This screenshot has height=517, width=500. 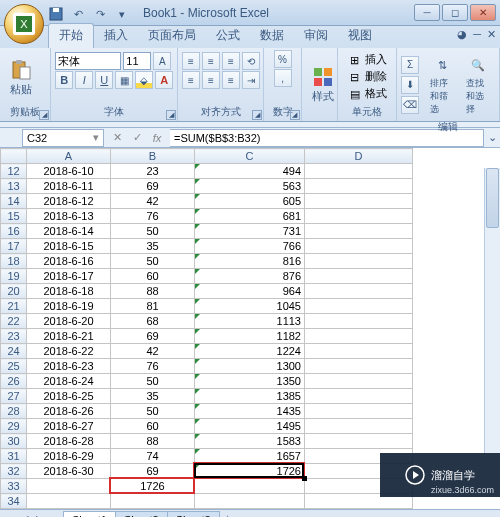 What do you see at coordinates (69, 396) in the screenshot?
I see `cell: 2018-6-25` at bounding box center [69, 396].